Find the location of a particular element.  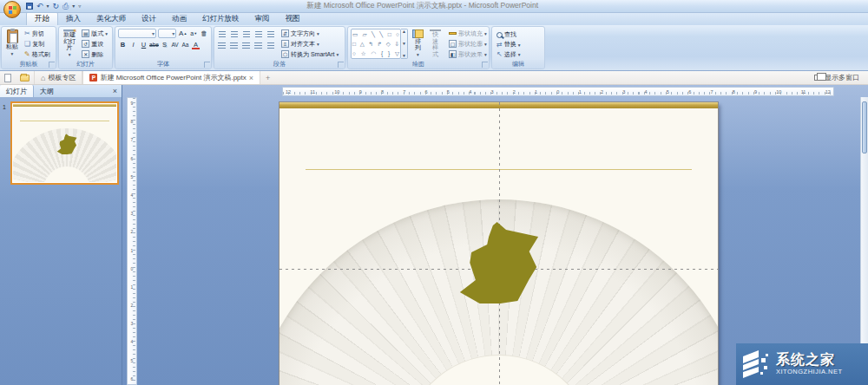

new-tab-button: + is located at coordinates (267, 78).